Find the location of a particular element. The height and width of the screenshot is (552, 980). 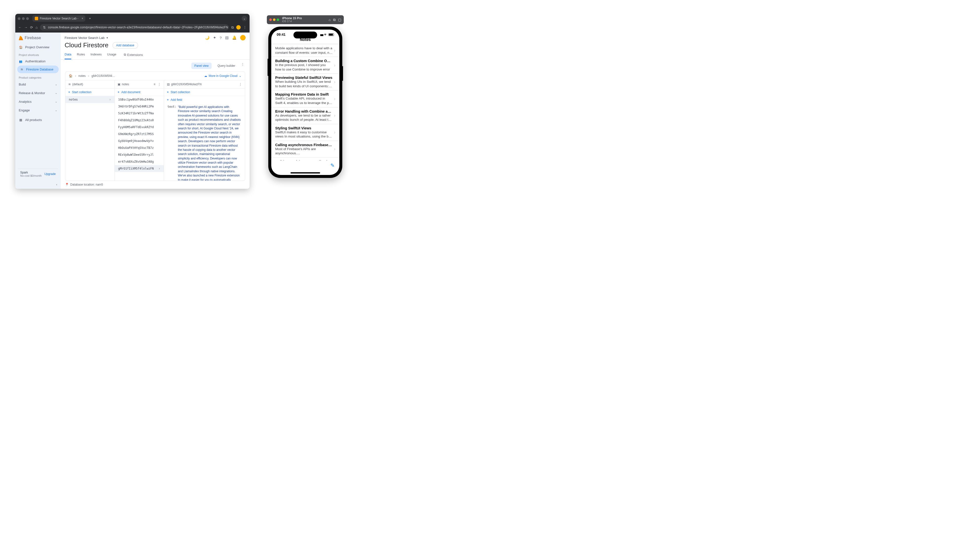

document-item: F4h8OdqZ1UMqz23xAto0 is located at coordinates (139, 120).